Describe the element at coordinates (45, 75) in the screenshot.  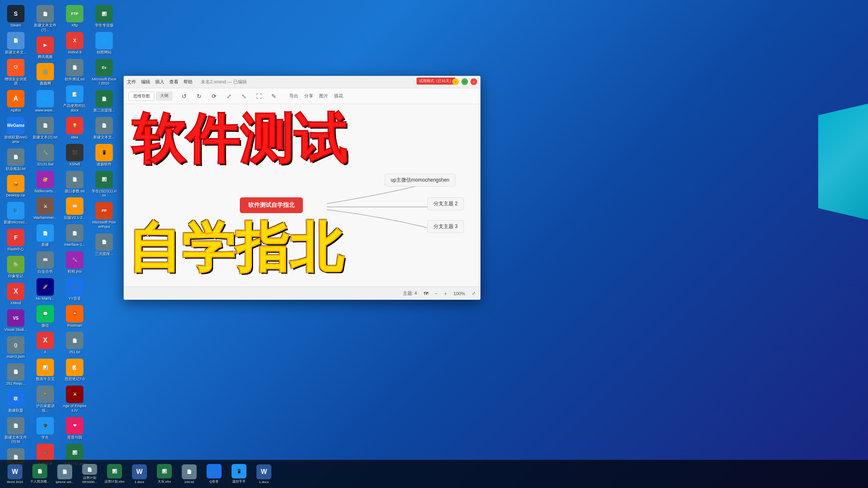
I see `icon-chunchun: 🌐 蠢蠢网` at that location.